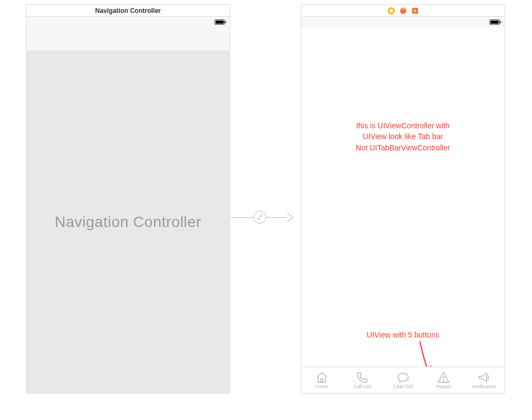  I want to click on navigation-bar, so click(128, 39).